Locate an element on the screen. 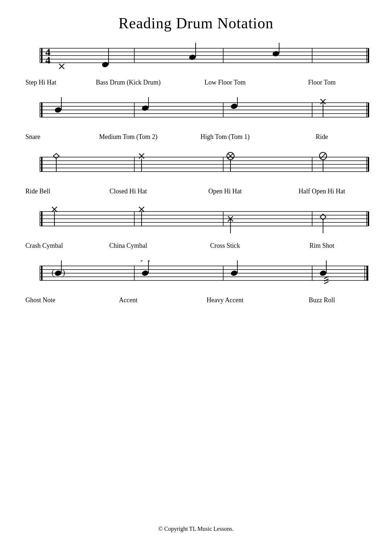 This screenshot has width=392, height=554. label-high-tom: High Tom (Tom 1) is located at coordinates (225, 137).